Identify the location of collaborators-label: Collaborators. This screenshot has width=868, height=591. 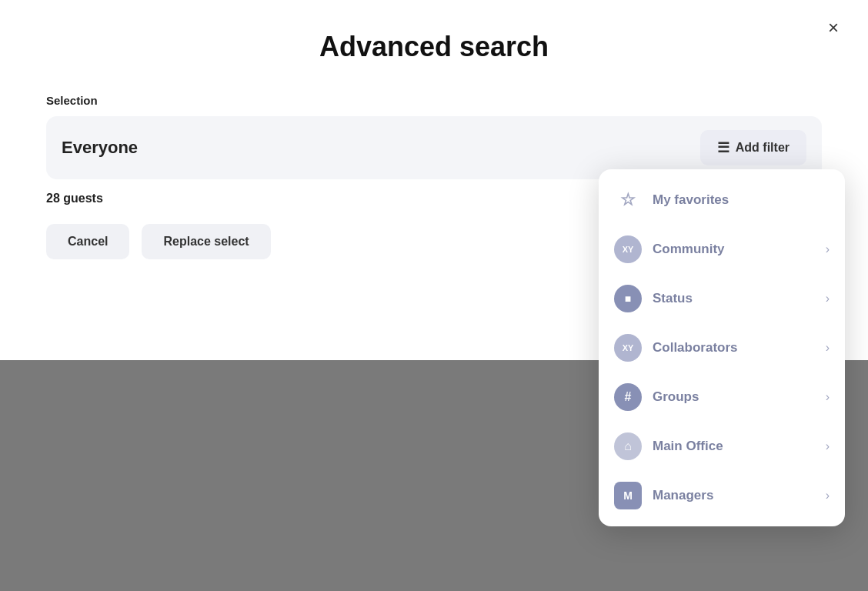
(734, 348).